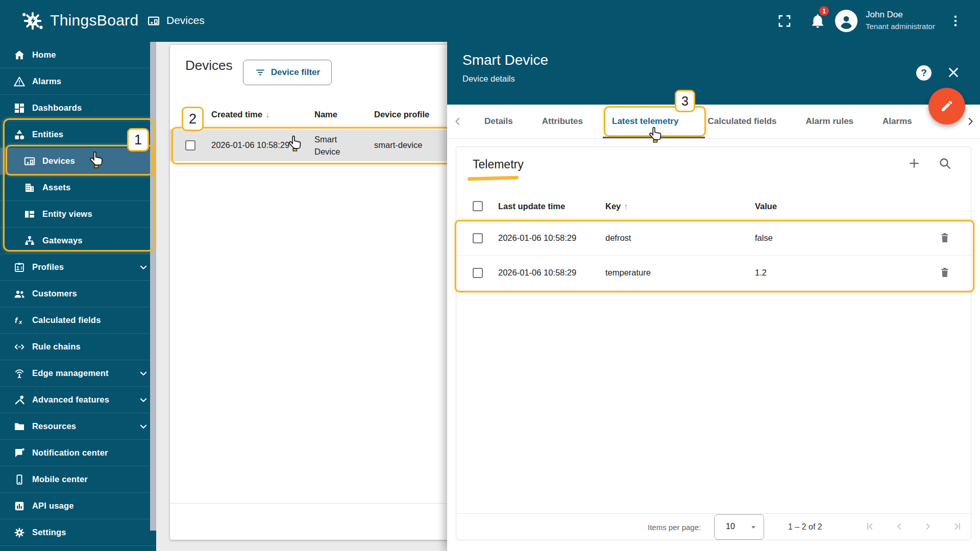 The width and height of the screenshot is (980, 551). Describe the element at coordinates (654, 138) in the screenshot. I see `active-tab-indicator` at that location.